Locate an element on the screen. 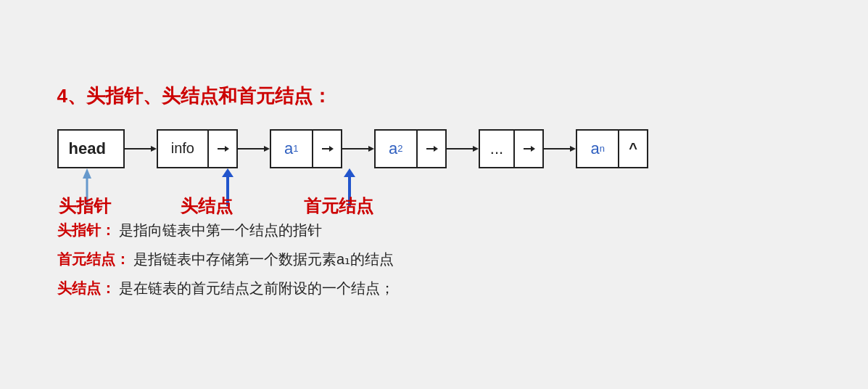 The width and height of the screenshot is (868, 389). node-ellipsis: ... is located at coordinates (511, 149).